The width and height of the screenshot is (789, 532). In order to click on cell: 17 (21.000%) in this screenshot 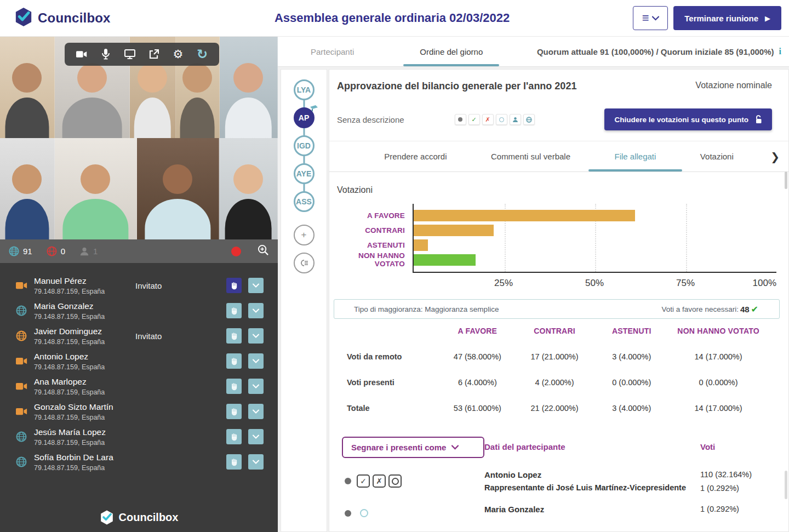, I will do `click(554, 357)`.